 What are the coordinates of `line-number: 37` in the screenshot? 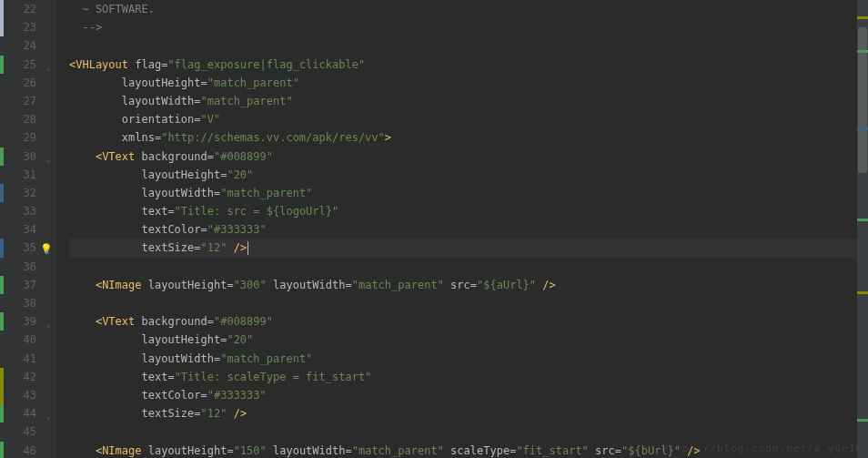 It's located at (28, 285).